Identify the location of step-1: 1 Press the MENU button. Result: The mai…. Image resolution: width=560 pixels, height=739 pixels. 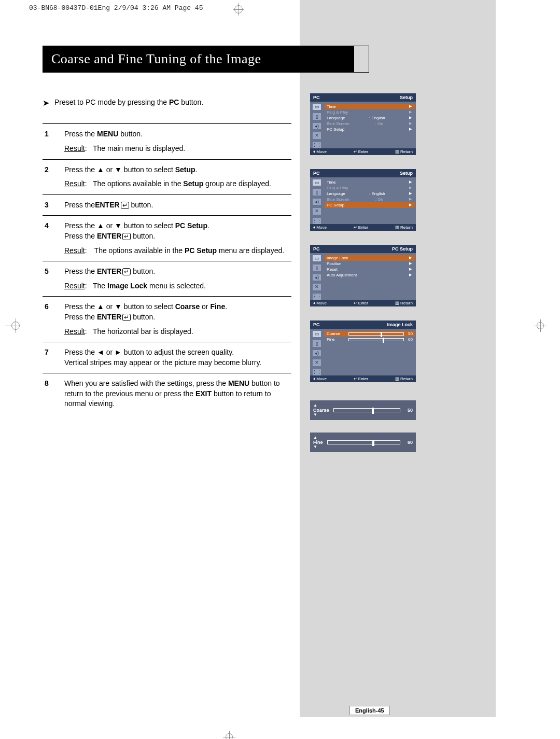
(167, 141).